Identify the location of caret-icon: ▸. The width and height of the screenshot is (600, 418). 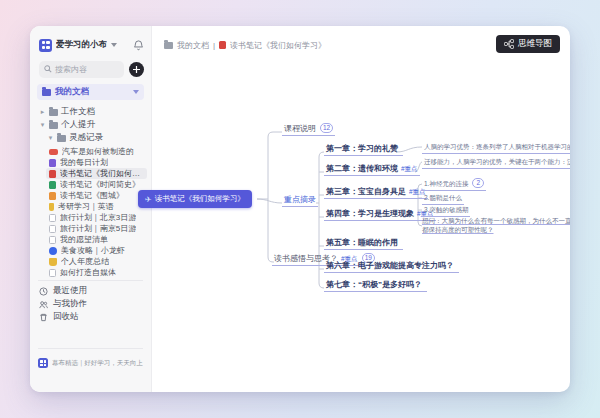
(42, 112).